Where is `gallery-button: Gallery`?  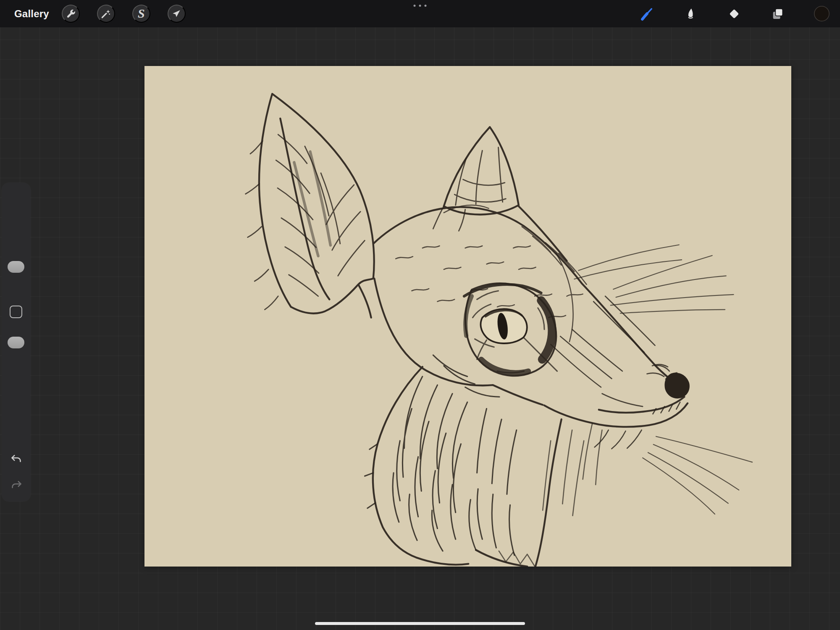 gallery-button: Gallery is located at coordinates (32, 14).